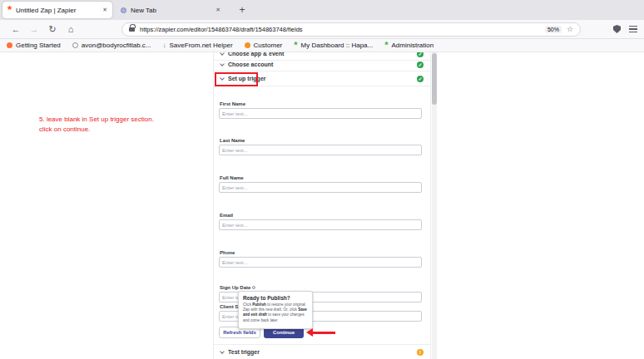 Image resolution: width=644 pixels, height=359 pixels. I want to click on page-favicon-icon, so click(123, 10).